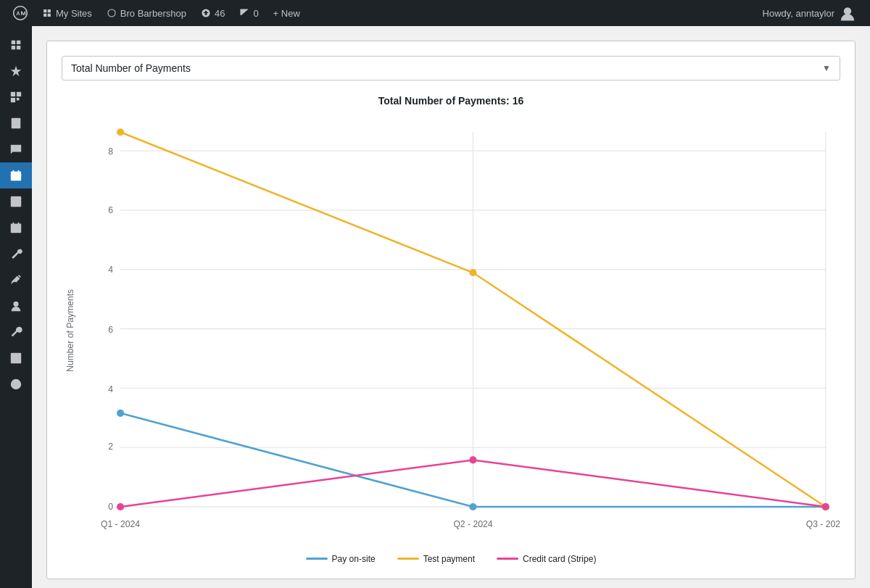 This screenshot has width=870, height=588. What do you see at coordinates (120, 524) in the screenshot?
I see `svg-text: Q1 - 2024` at bounding box center [120, 524].